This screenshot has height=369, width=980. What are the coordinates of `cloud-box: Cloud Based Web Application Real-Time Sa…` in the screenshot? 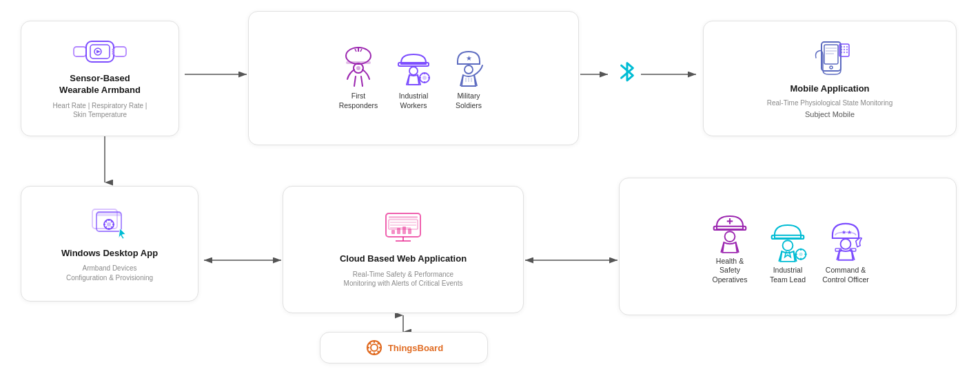 It's located at (403, 249).